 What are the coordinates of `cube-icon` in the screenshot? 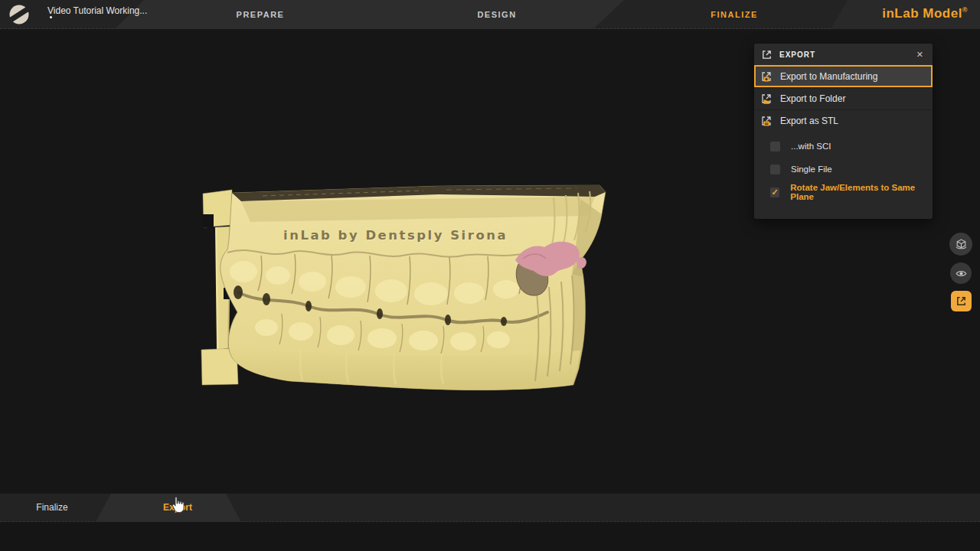 It's located at (962, 245).